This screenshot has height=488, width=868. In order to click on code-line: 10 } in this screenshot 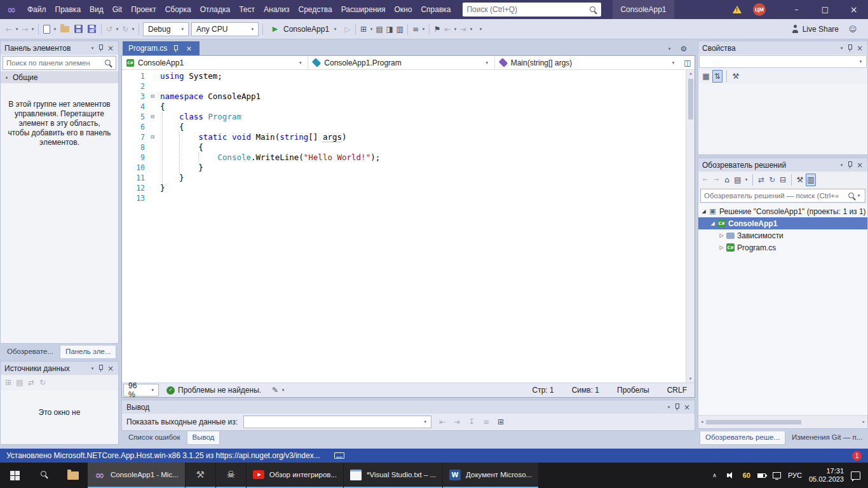, I will do `click(404, 168)`.